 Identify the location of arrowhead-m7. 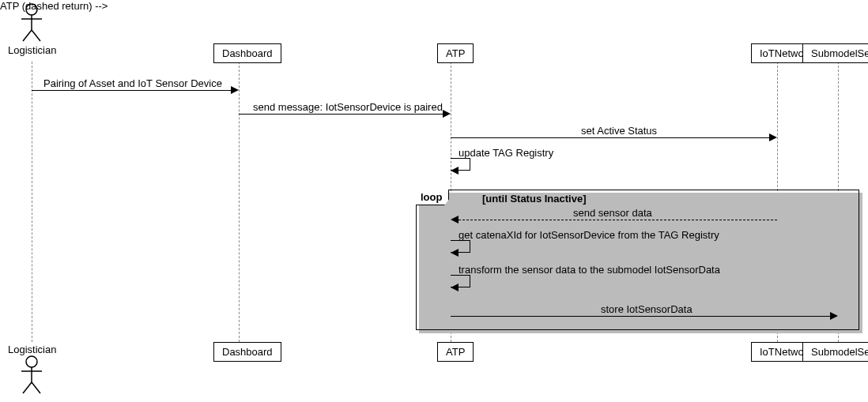
(455, 287).